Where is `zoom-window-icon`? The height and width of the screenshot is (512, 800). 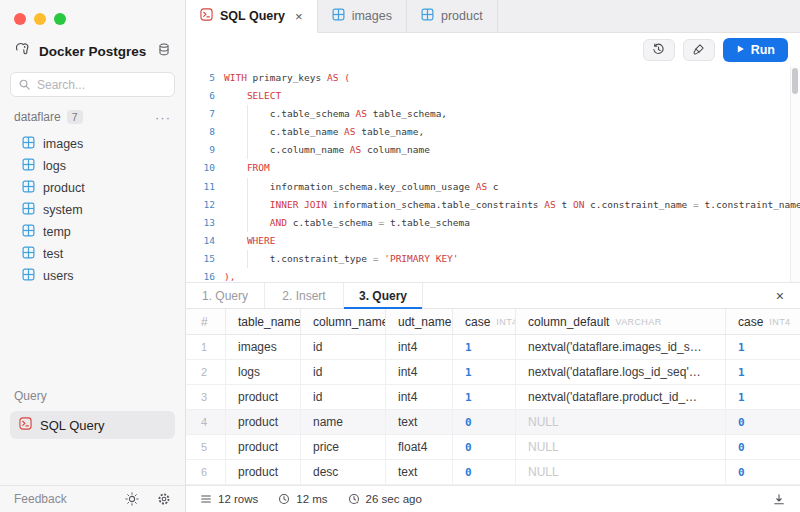
zoom-window-icon is located at coordinates (60, 19).